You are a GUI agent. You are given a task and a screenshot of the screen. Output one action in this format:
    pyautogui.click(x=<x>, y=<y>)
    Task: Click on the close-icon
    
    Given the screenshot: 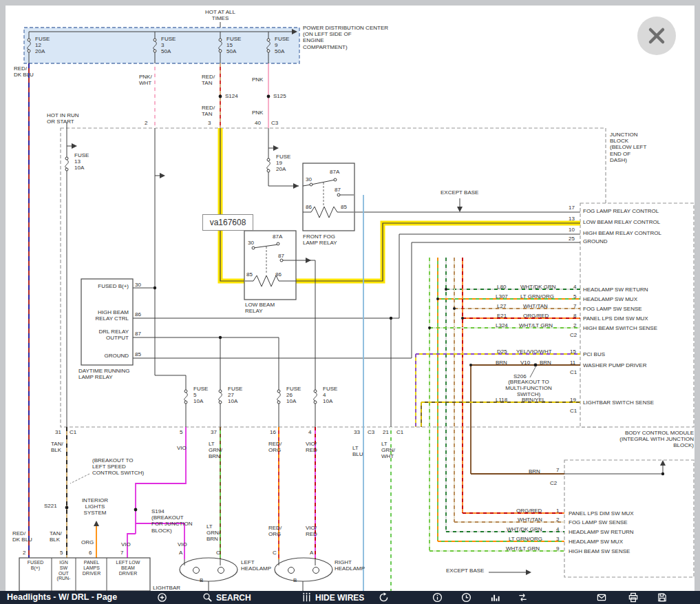 What is the action you would take?
    pyautogui.click(x=657, y=36)
    